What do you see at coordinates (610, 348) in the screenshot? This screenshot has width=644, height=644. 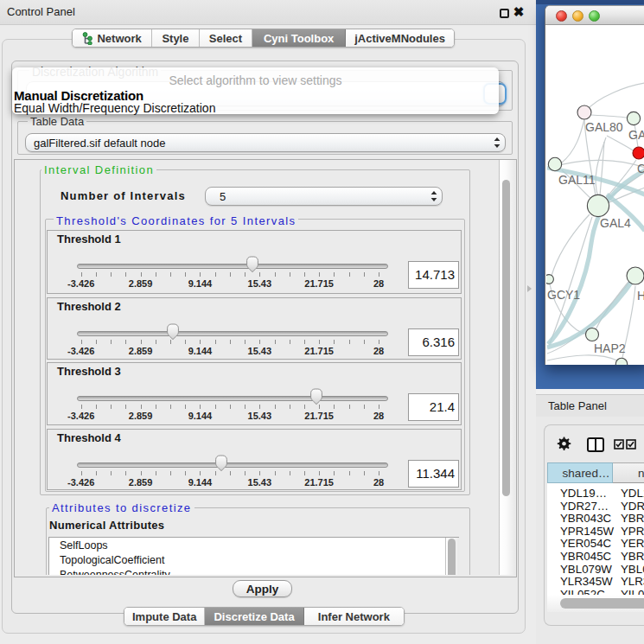 I see `svg-text: HAP2` at bounding box center [610, 348].